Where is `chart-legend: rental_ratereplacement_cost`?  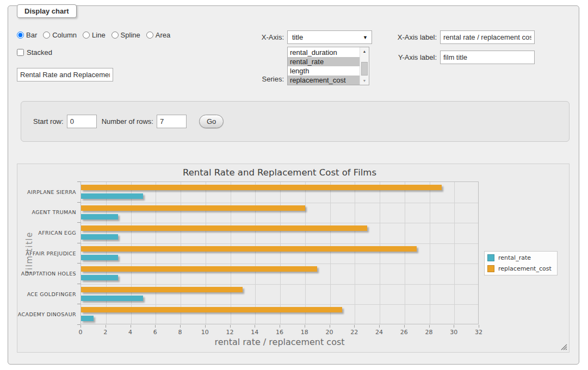 chart-legend: rental_ratereplacement_cost is located at coordinates (521, 263).